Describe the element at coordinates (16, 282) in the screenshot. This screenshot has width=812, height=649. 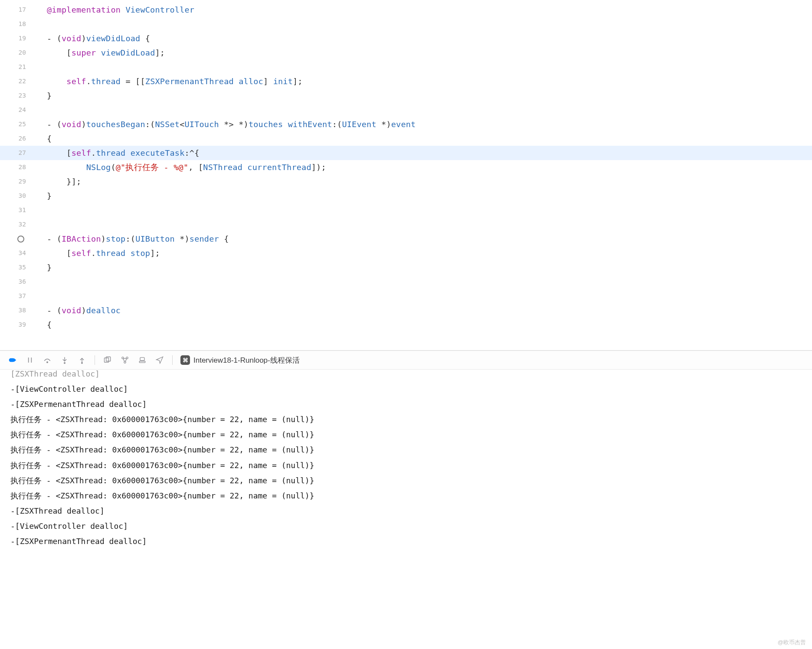
I see `line-gutter: 36` at that location.